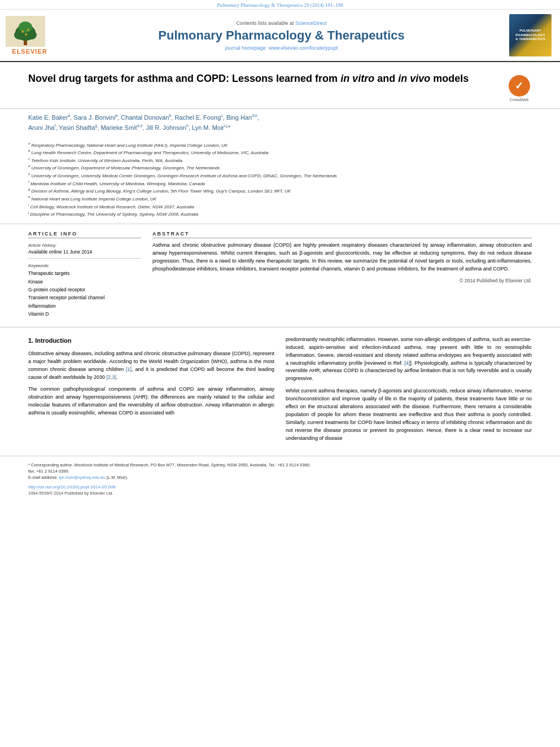 The width and height of the screenshot is (560, 747). I want to click on article-title-text: Novel drug targets for asthma and COPD: …, so click(264, 81).